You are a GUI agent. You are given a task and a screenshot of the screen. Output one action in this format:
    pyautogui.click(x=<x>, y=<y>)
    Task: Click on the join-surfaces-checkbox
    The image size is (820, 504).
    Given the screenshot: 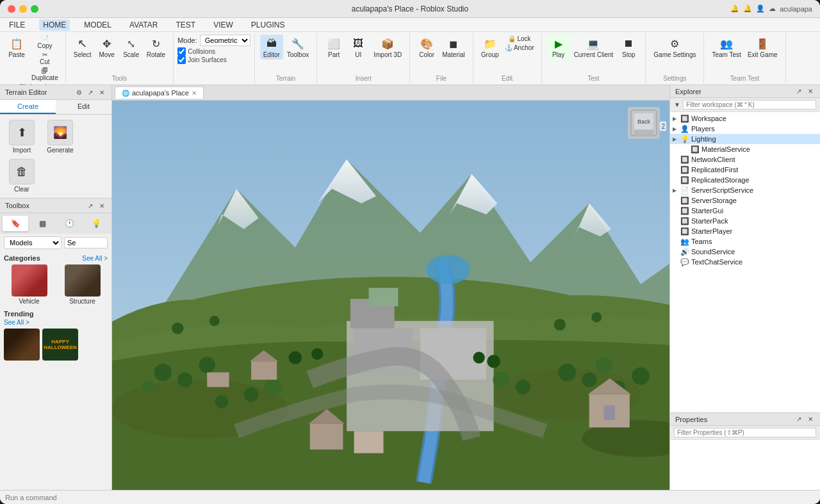 What is the action you would take?
    pyautogui.click(x=182, y=60)
    